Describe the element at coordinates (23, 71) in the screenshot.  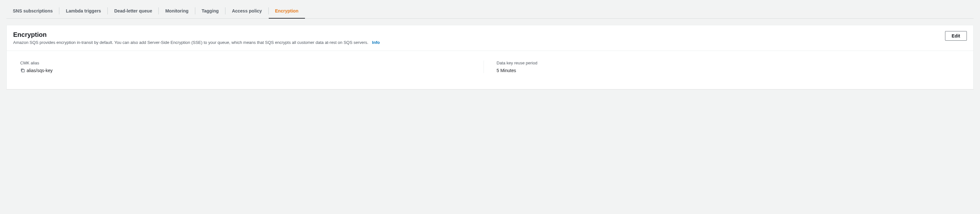
I see `copy-icon` at that location.